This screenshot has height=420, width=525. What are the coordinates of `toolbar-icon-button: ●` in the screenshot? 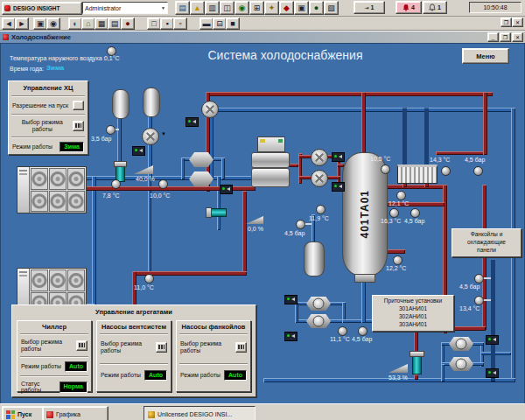 It's located at (128, 24).